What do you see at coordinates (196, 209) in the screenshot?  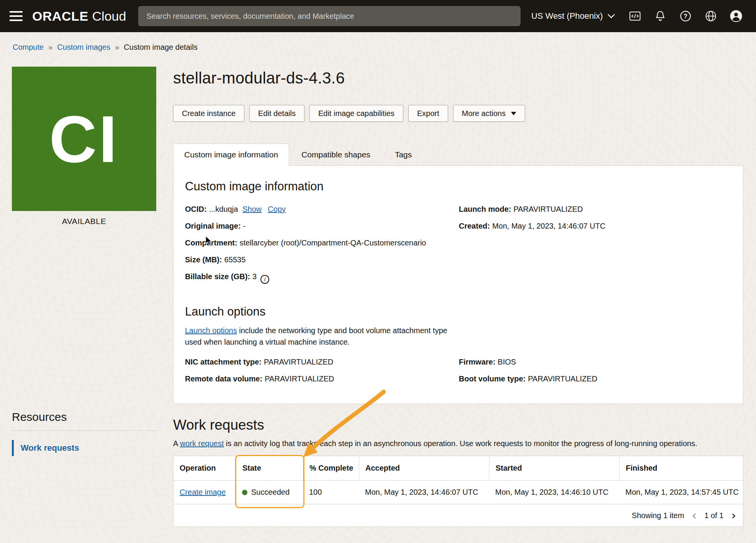 I see `ocid-label: OCID:` at bounding box center [196, 209].